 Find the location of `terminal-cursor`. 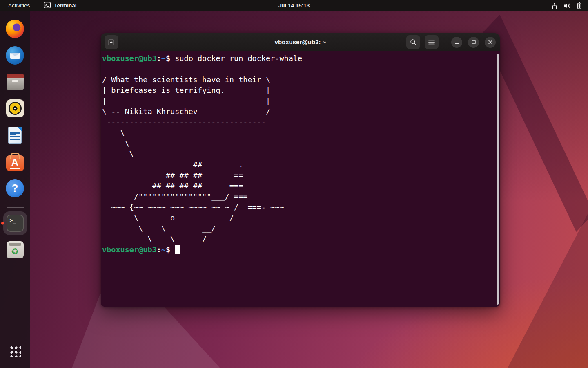

terminal-cursor is located at coordinates (177, 249).